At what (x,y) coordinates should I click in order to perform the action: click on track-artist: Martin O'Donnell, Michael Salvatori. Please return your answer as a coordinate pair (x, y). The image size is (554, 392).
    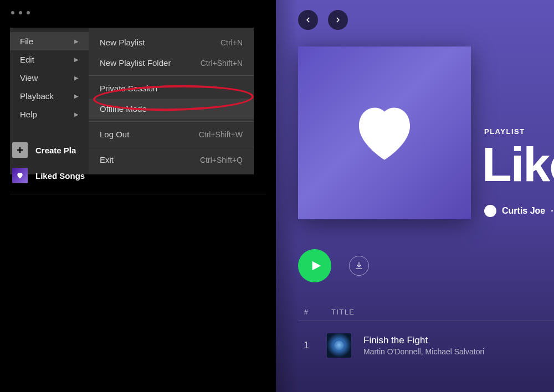
    Looking at the image, I should click on (424, 352).